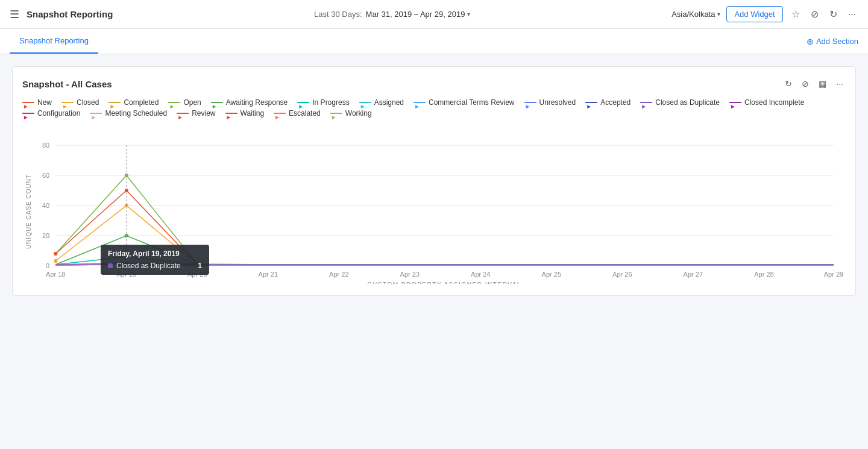 This screenshot has height=449, width=868. I want to click on top-nav: ☰ Snapshot Reporting Last 30 Days: Mar 3…, so click(434, 14).